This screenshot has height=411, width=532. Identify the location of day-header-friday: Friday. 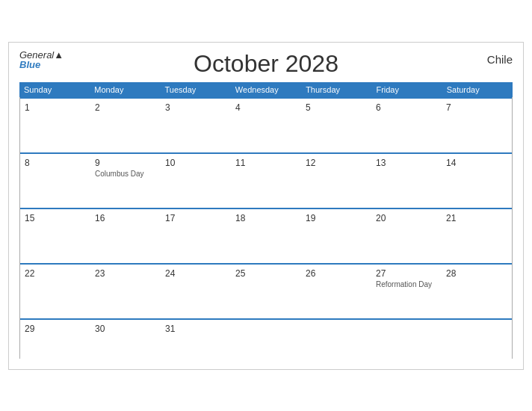
(406, 90).